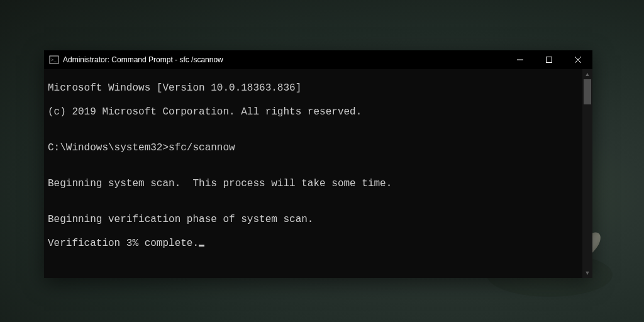 This screenshot has width=644, height=322. I want to click on prompt-line: C:\Windows\system32>sfc/scannow, so click(318, 148).